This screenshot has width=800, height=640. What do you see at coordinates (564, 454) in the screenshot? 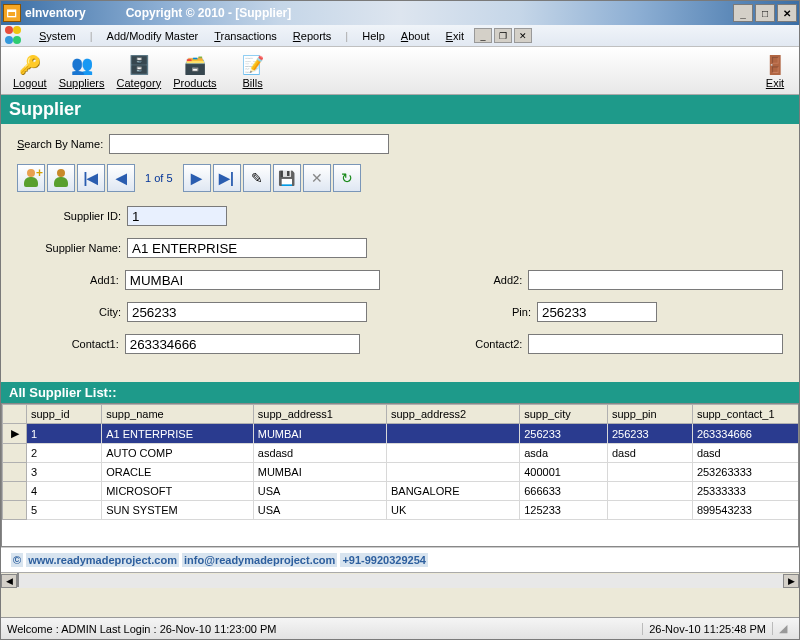
I see `cell-supp_city: asda` at bounding box center [564, 454].